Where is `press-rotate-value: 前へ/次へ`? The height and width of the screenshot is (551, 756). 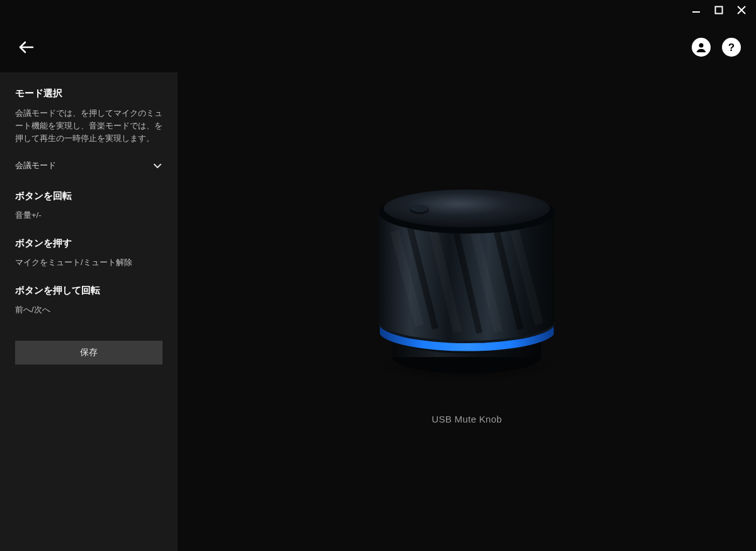
press-rotate-value: 前へ/次へ is located at coordinates (89, 310).